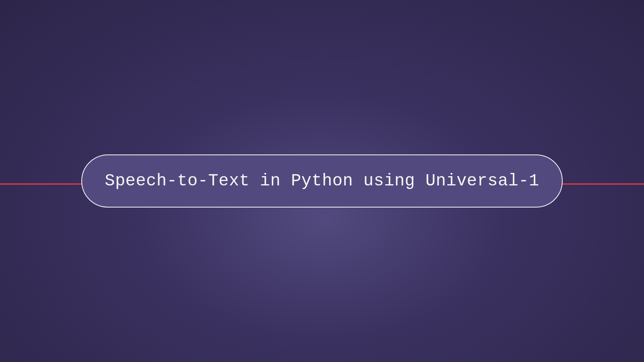 This screenshot has height=362, width=644. I want to click on title-text: Speech-to-Text in Python using Universal…, so click(322, 181).